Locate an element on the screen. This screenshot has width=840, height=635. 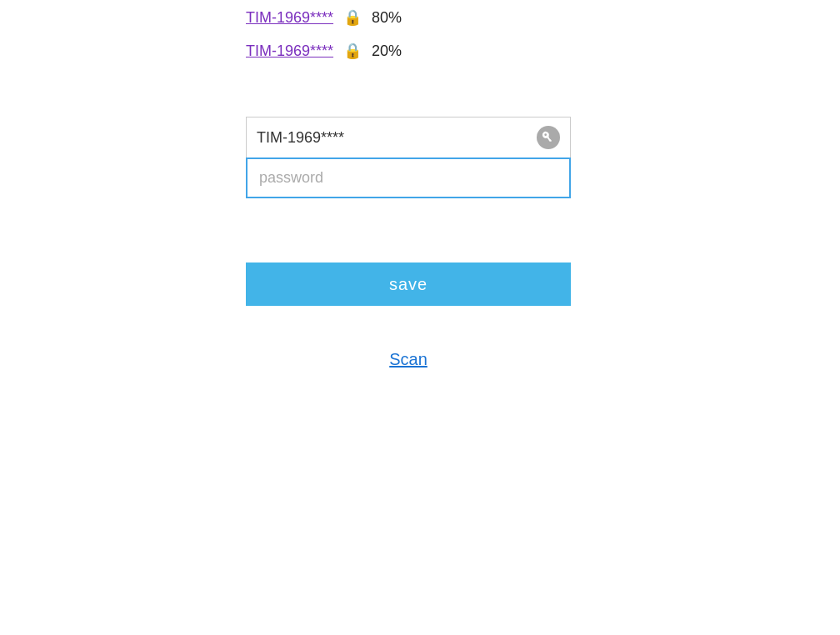
key-icon is located at coordinates (548, 138).